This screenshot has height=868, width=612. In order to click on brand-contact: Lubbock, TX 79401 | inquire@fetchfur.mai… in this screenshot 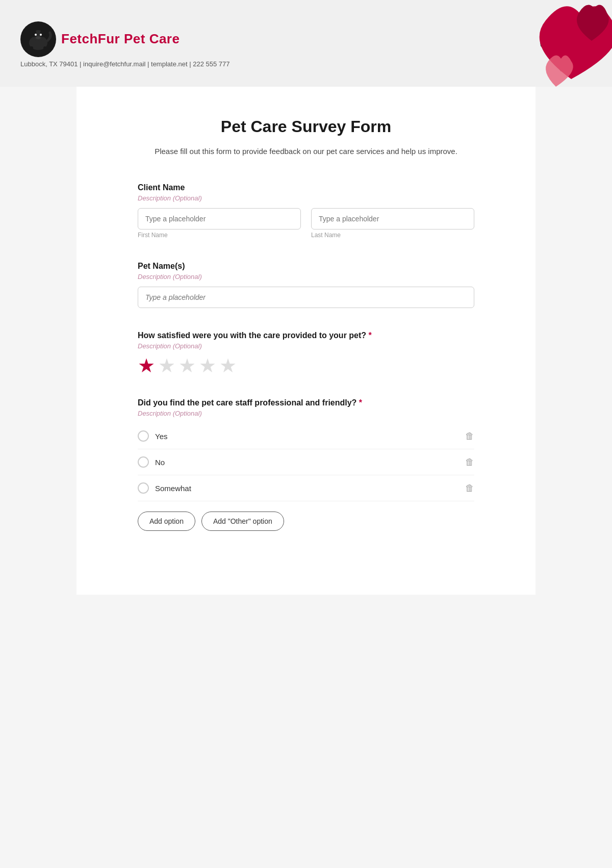, I will do `click(125, 64)`.